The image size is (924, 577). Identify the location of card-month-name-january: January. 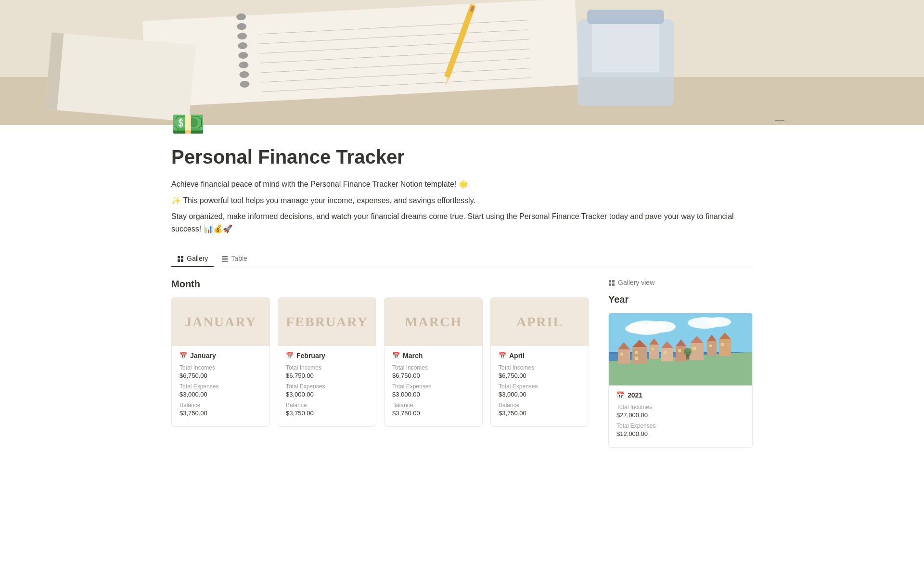
(203, 356).